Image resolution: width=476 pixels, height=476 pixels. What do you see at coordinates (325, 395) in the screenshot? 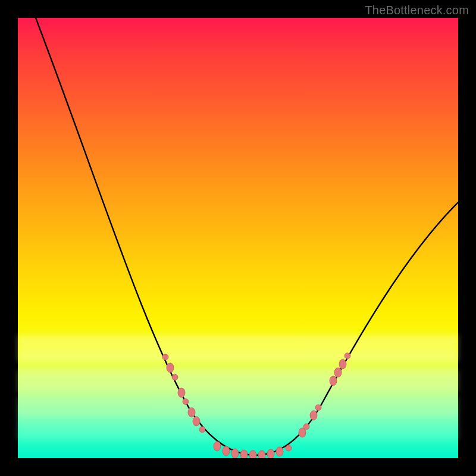
I see `marker-group-right` at bounding box center [325, 395].